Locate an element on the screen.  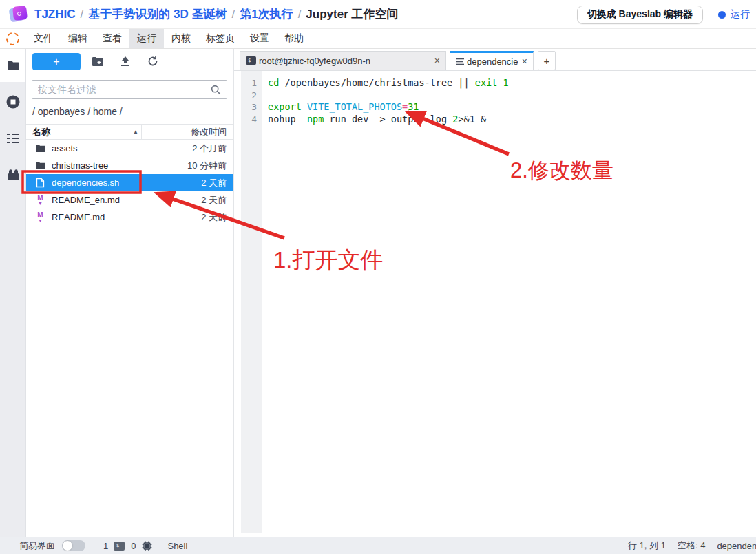
openbayes-logo-icon is located at coordinates (12, 39).